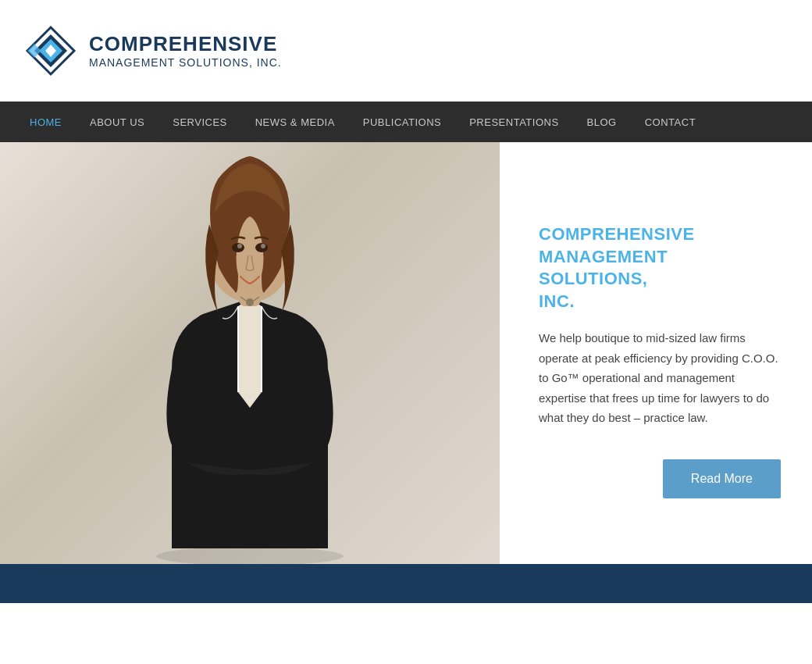 This screenshot has width=812, height=664. Describe the element at coordinates (402, 122) in the screenshot. I see `nav-item-publications: PUBLICATIONS` at that location.